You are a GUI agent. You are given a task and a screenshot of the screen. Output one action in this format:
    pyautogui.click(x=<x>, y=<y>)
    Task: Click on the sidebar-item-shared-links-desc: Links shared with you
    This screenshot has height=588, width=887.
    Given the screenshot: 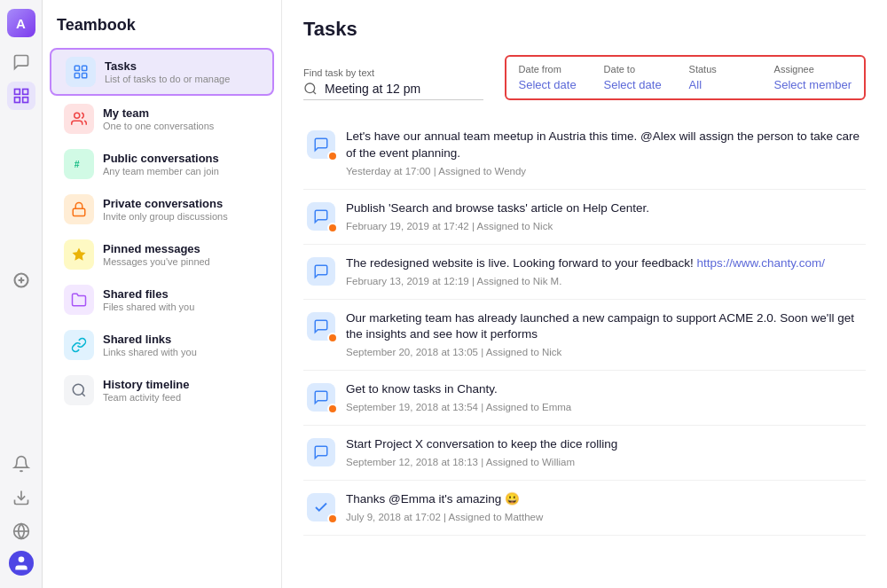 What is the action you would take?
    pyautogui.click(x=150, y=352)
    